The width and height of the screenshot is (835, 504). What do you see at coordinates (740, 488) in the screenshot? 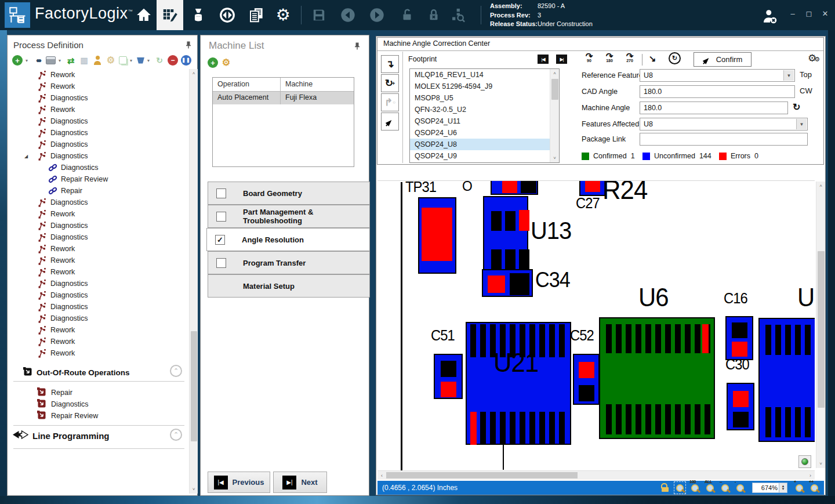
I see `zoom-out-icon: -` at bounding box center [740, 488].